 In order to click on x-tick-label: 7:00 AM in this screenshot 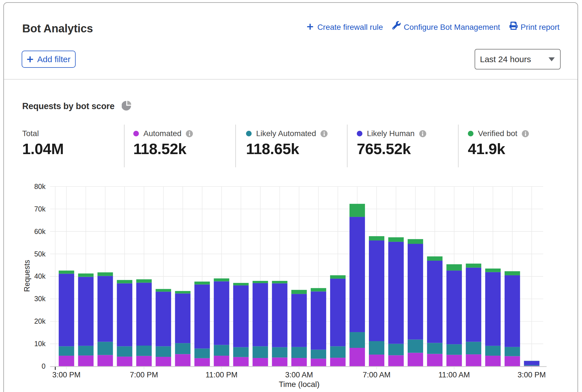, I will do `click(377, 375)`.